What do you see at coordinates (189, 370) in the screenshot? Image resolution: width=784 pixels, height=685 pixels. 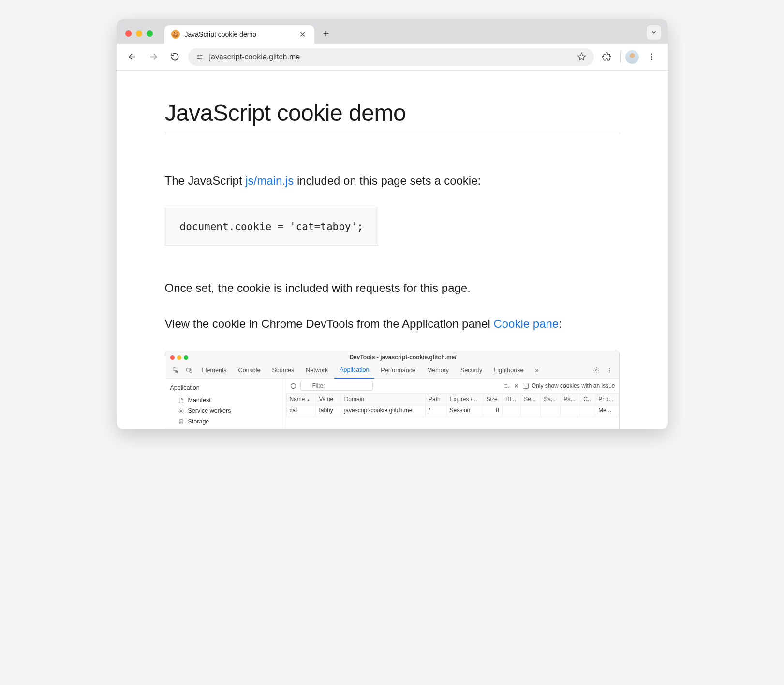 I see `device-toolbar-icon` at bounding box center [189, 370].